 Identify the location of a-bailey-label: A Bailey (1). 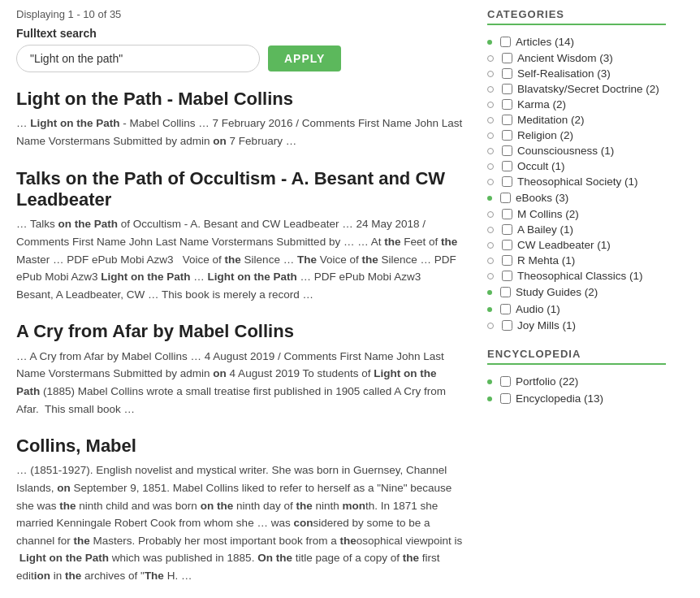
(591, 229).